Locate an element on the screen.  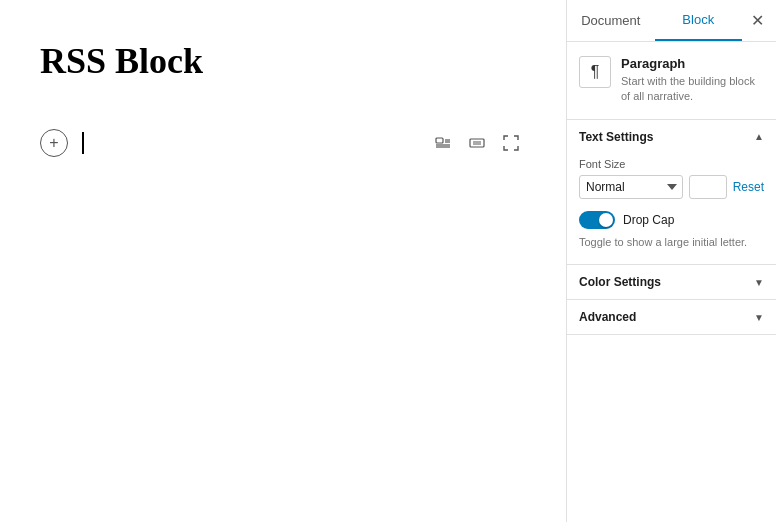
font-size-reset-button: Reset is located at coordinates (748, 187).